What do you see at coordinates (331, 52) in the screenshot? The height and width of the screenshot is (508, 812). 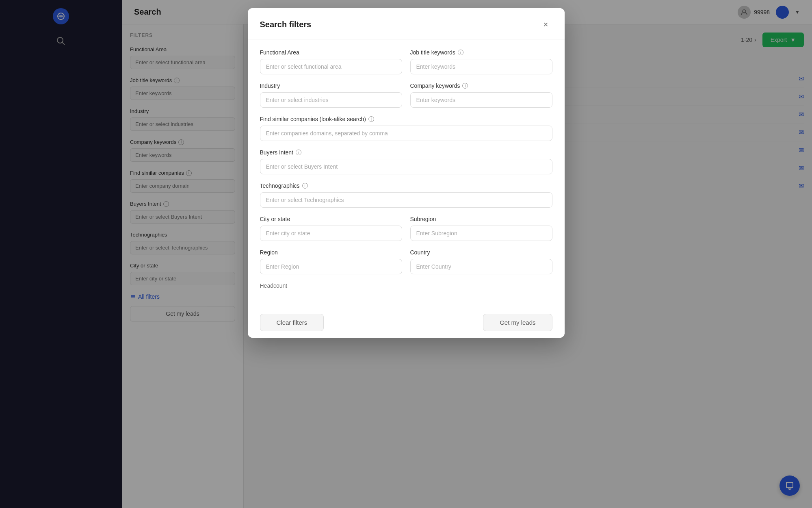 I see `form-label-functional-area: Functional Area` at bounding box center [331, 52].